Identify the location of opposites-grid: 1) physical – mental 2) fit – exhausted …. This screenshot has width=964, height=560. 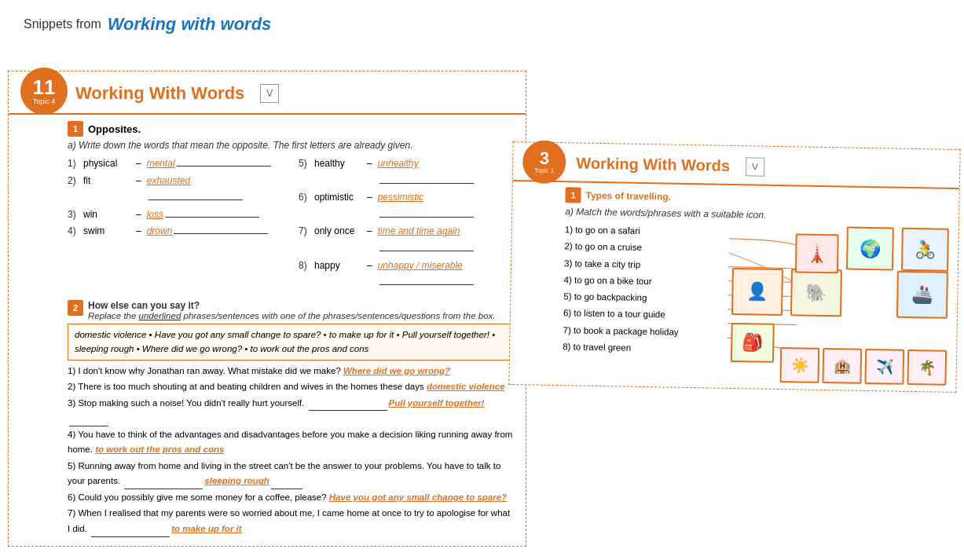
(291, 223).